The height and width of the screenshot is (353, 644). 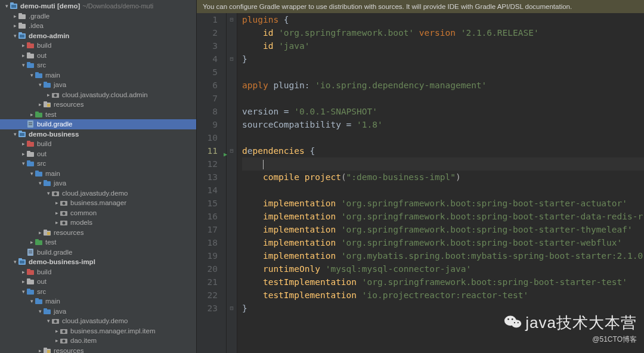 What do you see at coordinates (98, 135) in the screenshot?
I see `tree-row: ▾demo-business` at bounding box center [98, 135].